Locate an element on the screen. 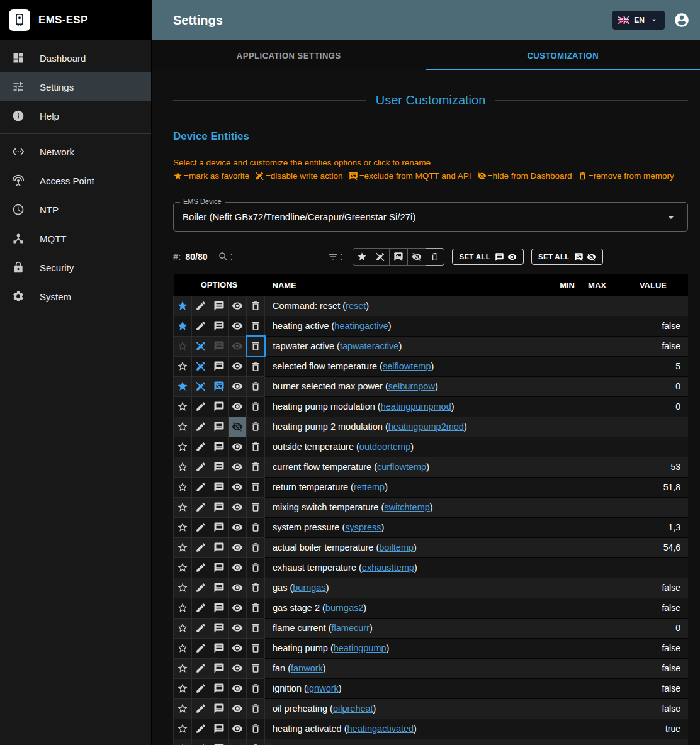 This screenshot has height=745, width=700. sidebar-item-network: Network is located at coordinates (76, 152).